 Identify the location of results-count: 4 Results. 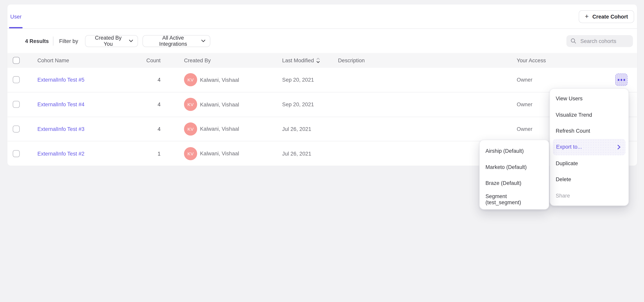
(37, 41).